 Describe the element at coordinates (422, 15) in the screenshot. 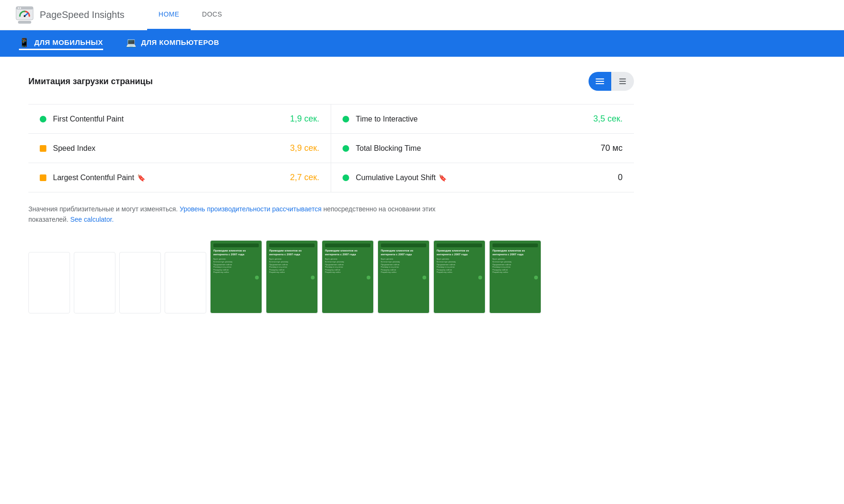

I see `app-header: PageSpeed Insights HOME DOCS` at that location.